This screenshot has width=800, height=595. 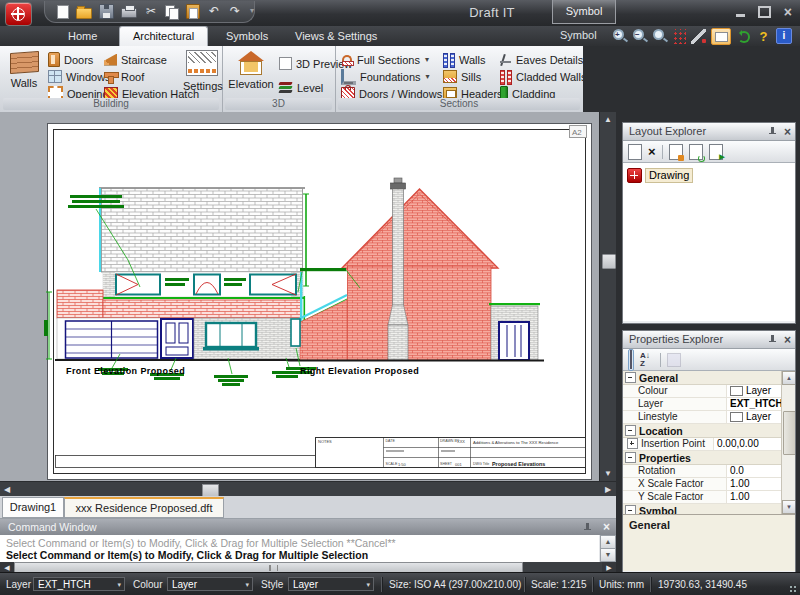 What do you see at coordinates (702, 472) in the screenshot?
I see `property-rotation: Rotation0.0` at bounding box center [702, 472].